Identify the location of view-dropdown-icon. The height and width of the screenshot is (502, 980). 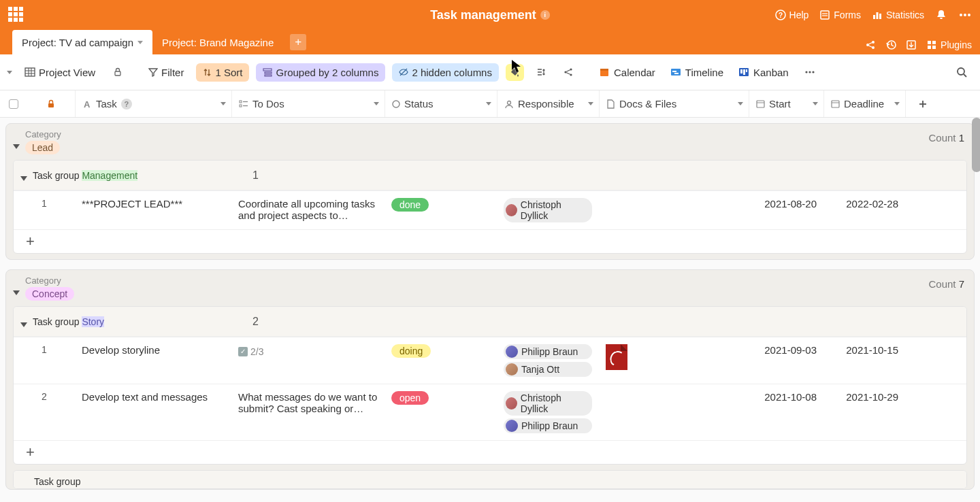
(10, 72).